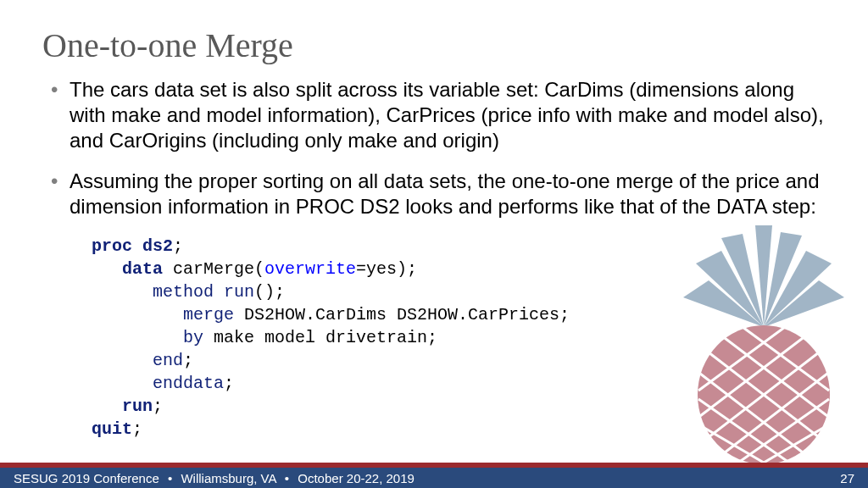  Describe the element at coordinates (142, 269) in the screenshot. I see `code-kw: data` at that location.